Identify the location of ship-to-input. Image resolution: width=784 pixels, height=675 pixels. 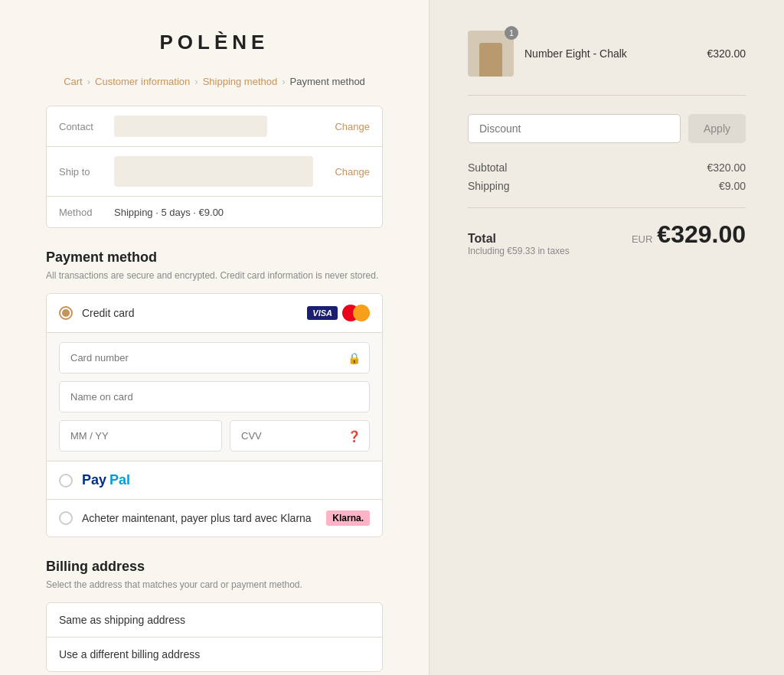
(214, 171).